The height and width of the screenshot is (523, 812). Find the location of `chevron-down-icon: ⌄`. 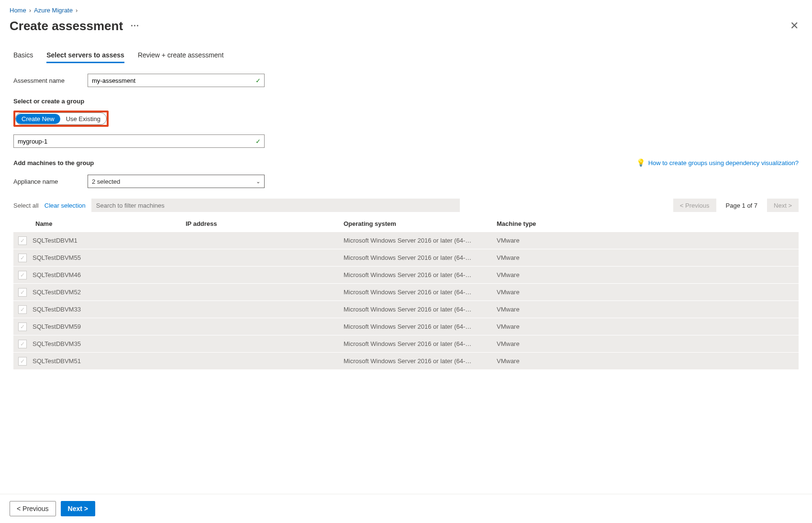

chevron-down-icon: ⌄ is located at coordinates (258, 182).